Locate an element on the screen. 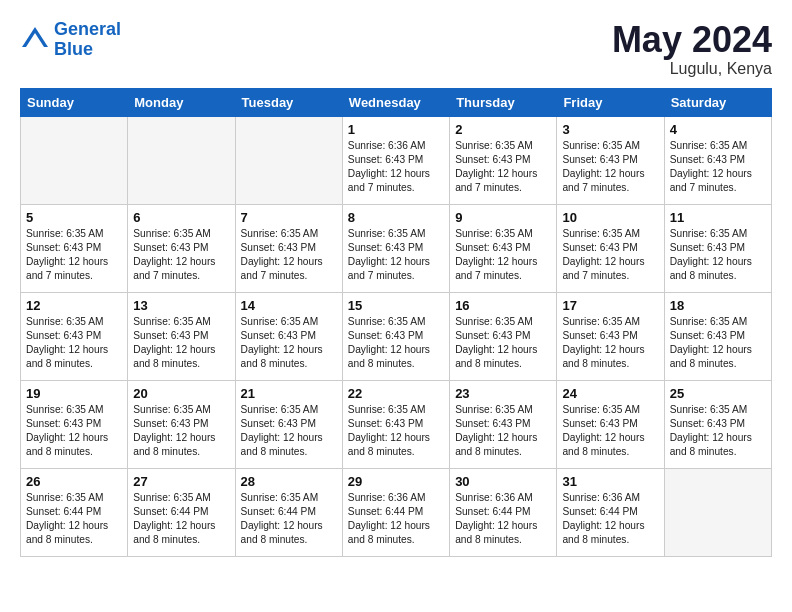 The image size is (792, 612). day-number: 5 is located at coordinates (74, 218).